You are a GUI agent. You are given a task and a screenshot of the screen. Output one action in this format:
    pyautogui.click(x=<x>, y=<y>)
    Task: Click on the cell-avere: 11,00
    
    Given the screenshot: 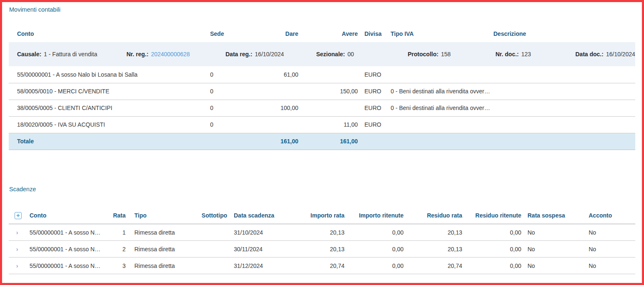 What is the action you would take?
    pyautogui.click(x=329, y=125)
    